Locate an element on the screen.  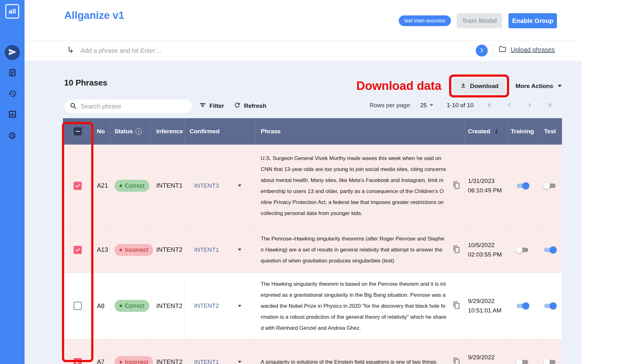
search-box is located at coordinates (128, 106).